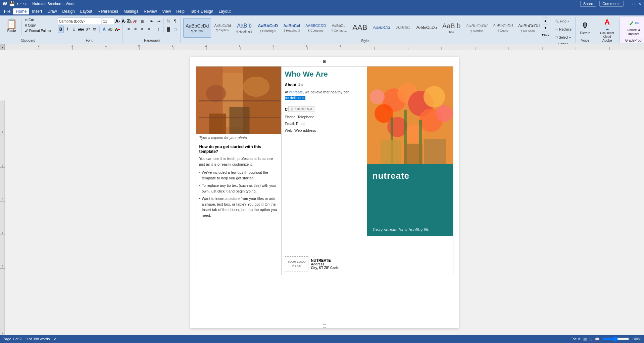 The height and width of the screenshot is (343, 644). I want to click on underline-button: U, so click(74, 29).